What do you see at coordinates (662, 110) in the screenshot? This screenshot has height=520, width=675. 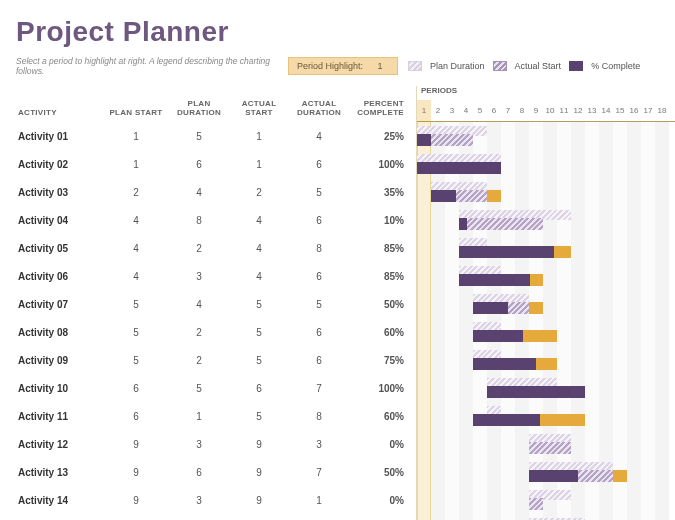 I see `period-header-cell: 18` at bounding box center [662, 110].